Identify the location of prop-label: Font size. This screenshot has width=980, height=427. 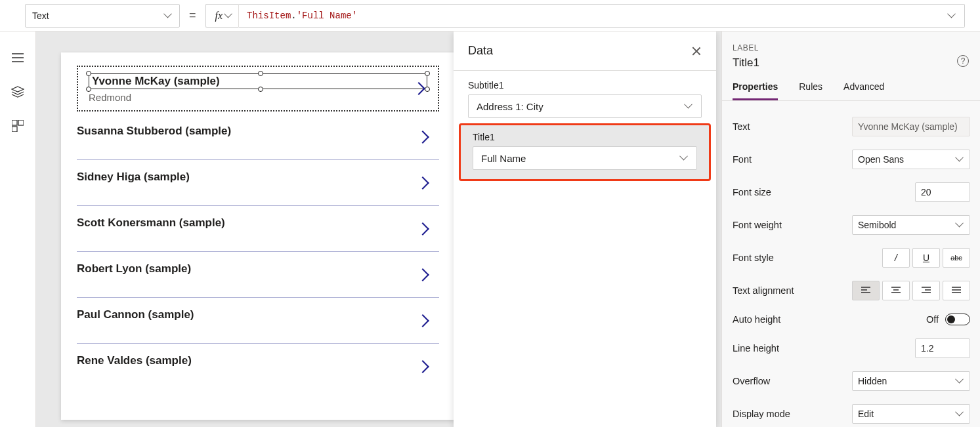
(752, 192).